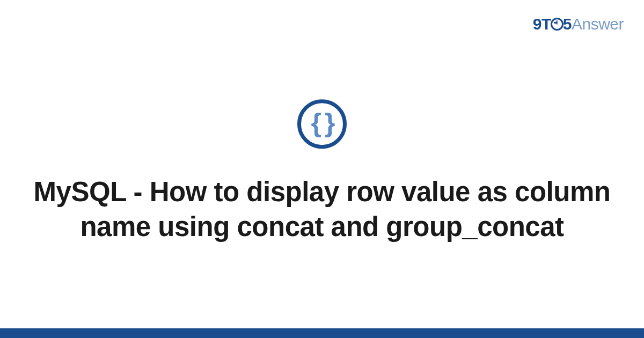  What do you see at coordinates (567, 24) in the screenshot?
I see `logo-suffix: 5` at bounding box center [567, 24].